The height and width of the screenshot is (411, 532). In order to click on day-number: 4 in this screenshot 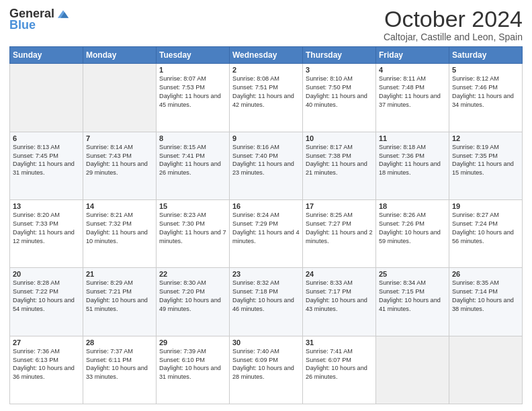, I will do `click(412, 70)`.